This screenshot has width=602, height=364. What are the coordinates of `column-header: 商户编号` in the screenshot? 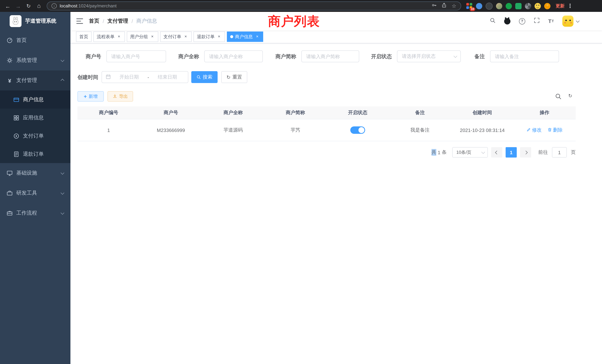 It's located at (108, 113).